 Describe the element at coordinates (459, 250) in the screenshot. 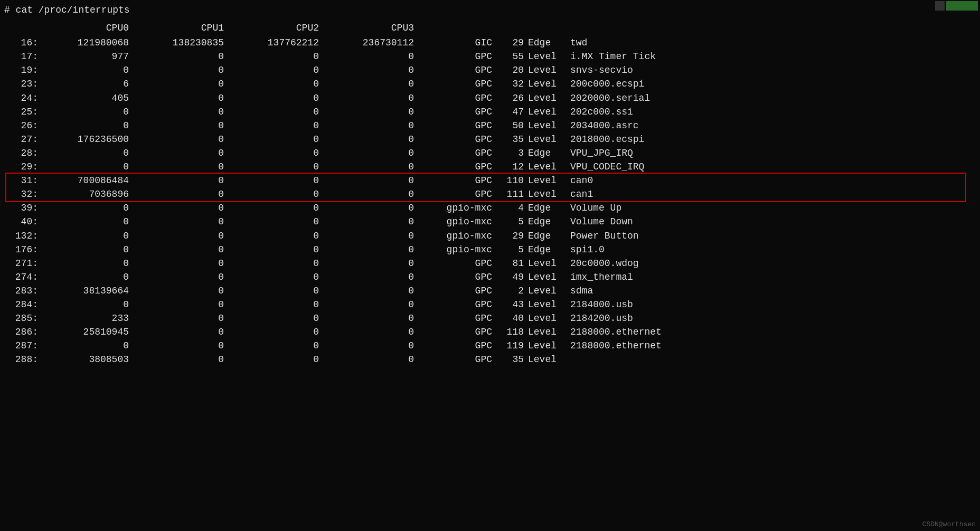

I see `controller: gpio-mxc` at that location.